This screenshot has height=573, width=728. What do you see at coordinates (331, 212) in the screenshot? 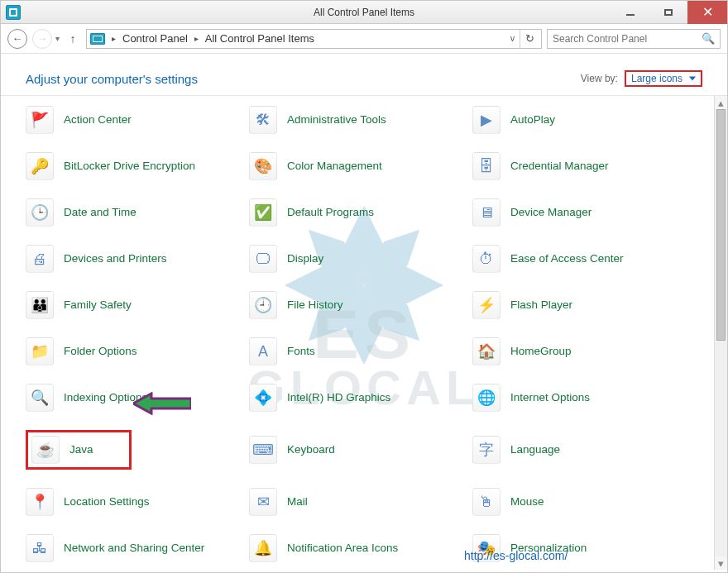
I see `item-label: Default Programs` at bounding box center [331, 212].